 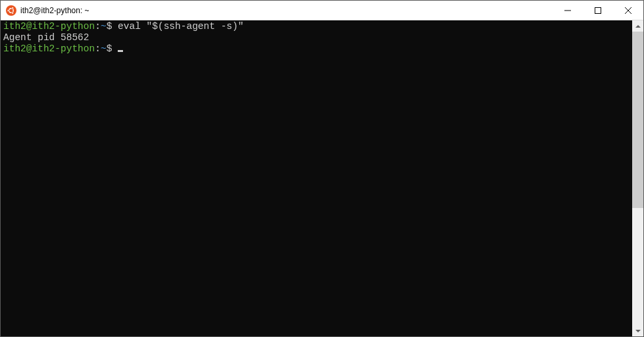 What do you see at coordinates (598, 11) in the screenshot?
I see `maximize-button` at bounding box center [598, 11].